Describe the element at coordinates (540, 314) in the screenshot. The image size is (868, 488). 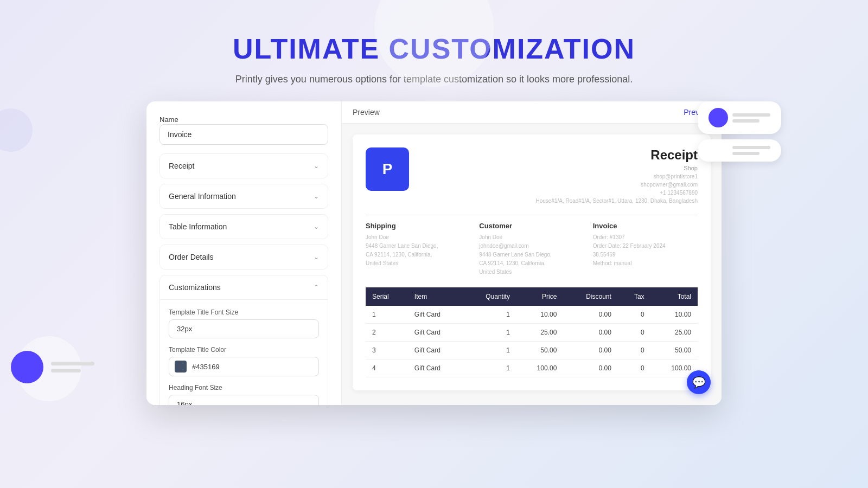
I see `cell-price: 10.00` at that location.